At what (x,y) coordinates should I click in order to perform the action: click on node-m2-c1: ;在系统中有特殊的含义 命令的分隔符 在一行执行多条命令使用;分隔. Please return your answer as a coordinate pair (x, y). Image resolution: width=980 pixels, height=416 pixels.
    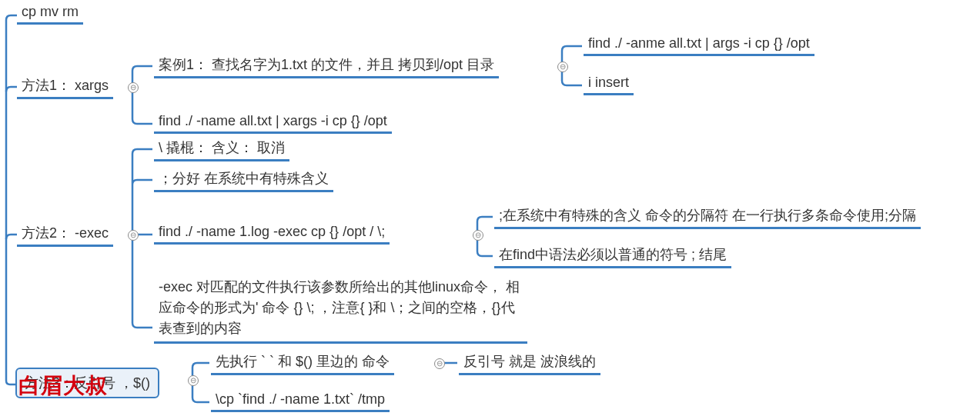
    Looking at the image, I should click on (707, 217).